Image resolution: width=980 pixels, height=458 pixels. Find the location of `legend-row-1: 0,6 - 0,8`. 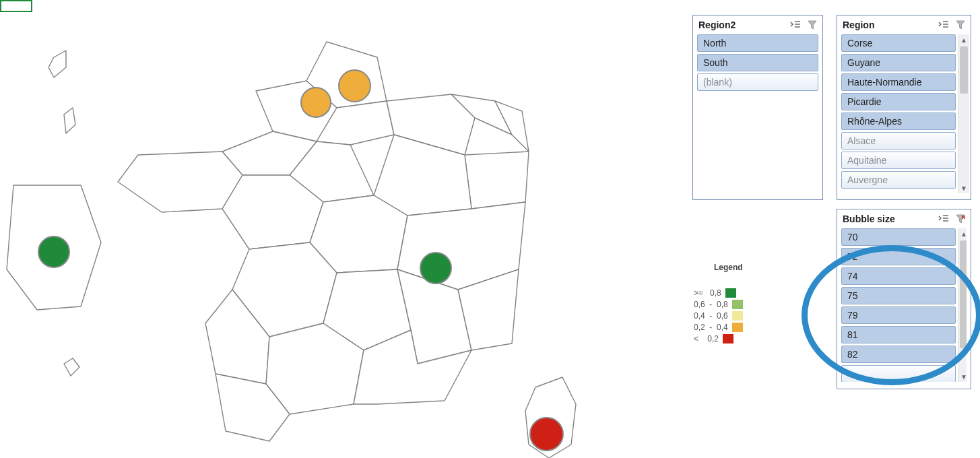

legend-row-1: 0,6 - 0,8 is located at coordinates (718, 304).